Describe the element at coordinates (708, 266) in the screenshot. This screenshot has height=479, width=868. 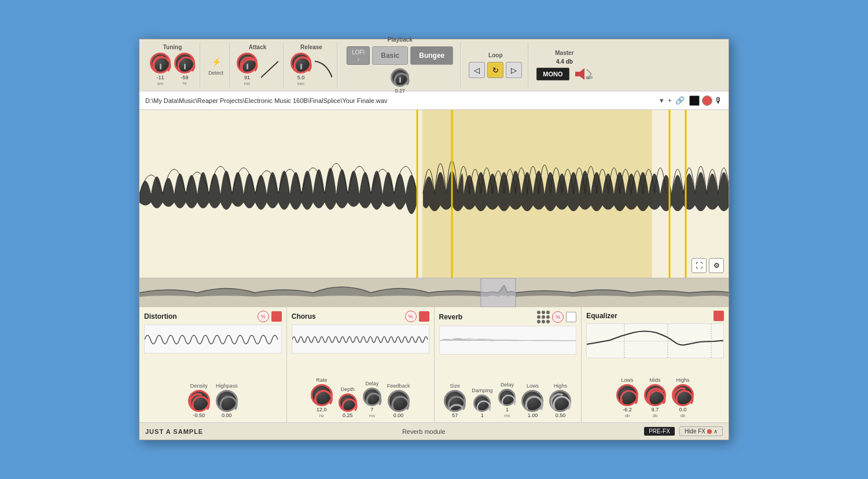
I see `waveform-controls: ⛶ ⚙` at that location.